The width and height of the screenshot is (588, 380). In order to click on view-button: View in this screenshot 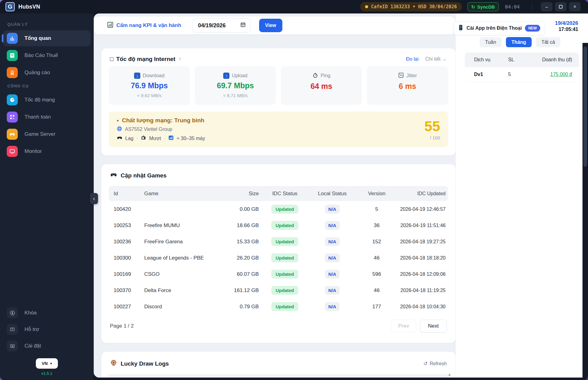, I will do `click(271, 25)`.